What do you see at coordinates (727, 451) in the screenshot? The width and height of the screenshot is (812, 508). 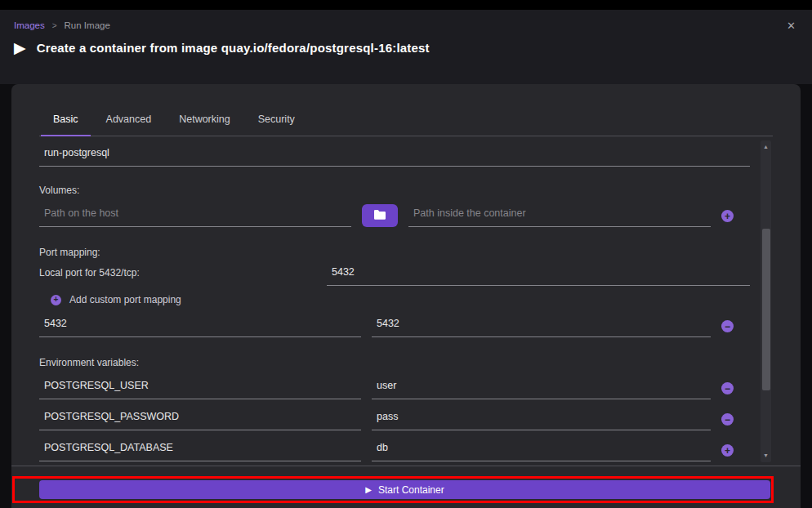 I see `add-env-icon: +` at bounding box center [727, 451].